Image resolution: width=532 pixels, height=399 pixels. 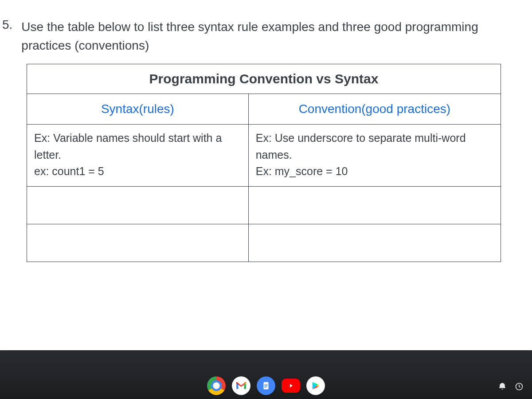 What do you see at coordinates (137, 172) in the screenshot?
I see `syntax-example-line2: ex: count1 = 5` at bounding box center [137, 172].